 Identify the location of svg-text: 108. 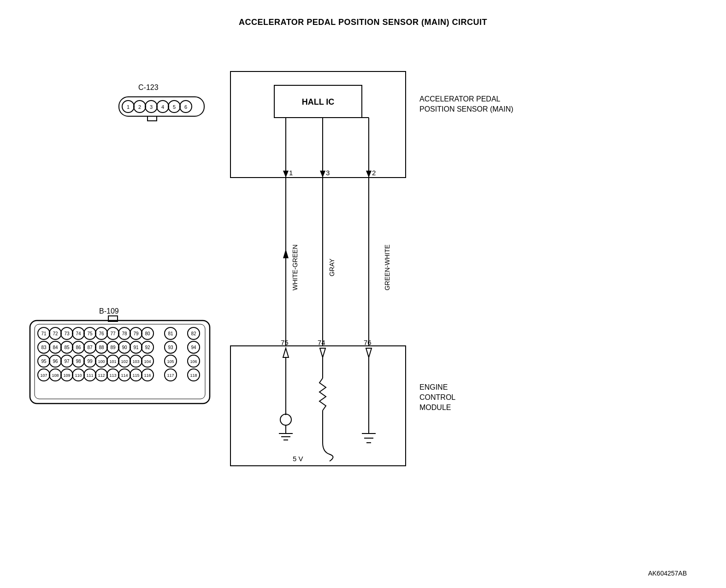
(55, 375).